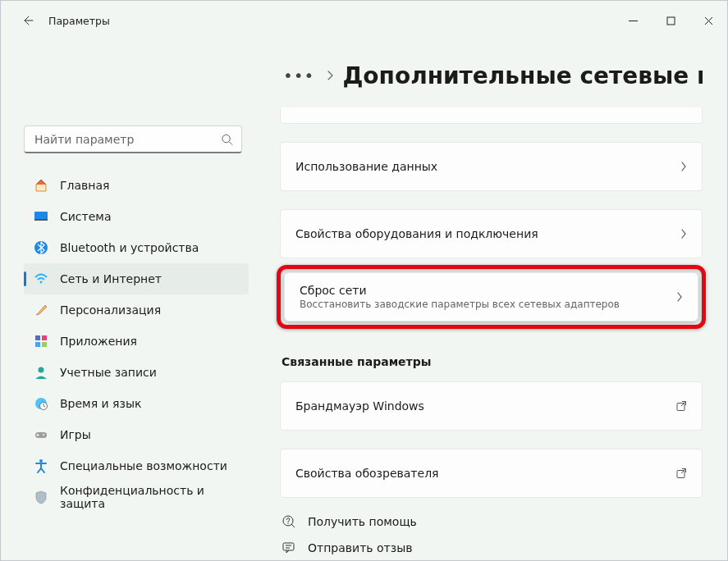 The width and height of the screenshot is (728, 561). What do you see at coordinates (136, 341) in the screenshot?
I see `sidebar-item-apps: Приложения` at bounding box center [136, 341].